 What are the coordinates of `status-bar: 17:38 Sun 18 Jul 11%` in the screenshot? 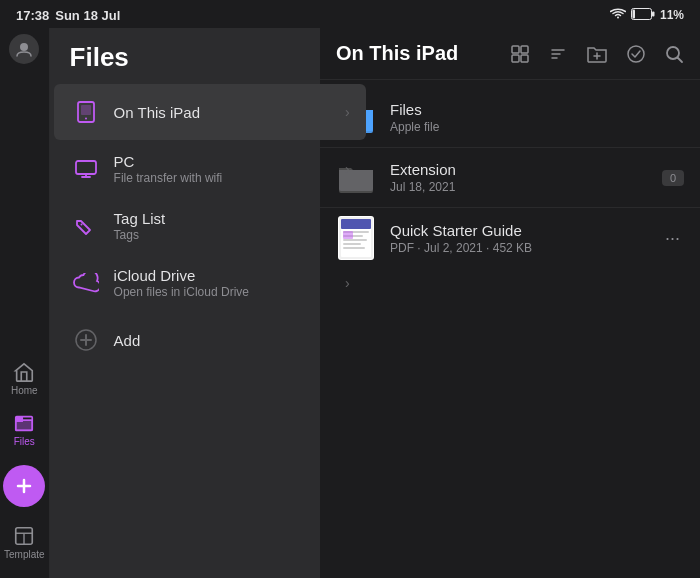 It's located at (350, 14).